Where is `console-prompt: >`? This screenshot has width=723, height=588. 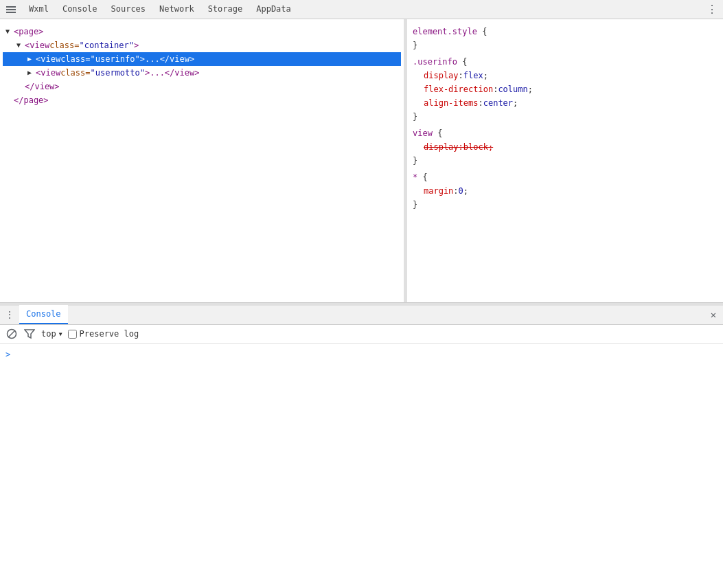 console-prompt: > is located at coordinates (361, 354).